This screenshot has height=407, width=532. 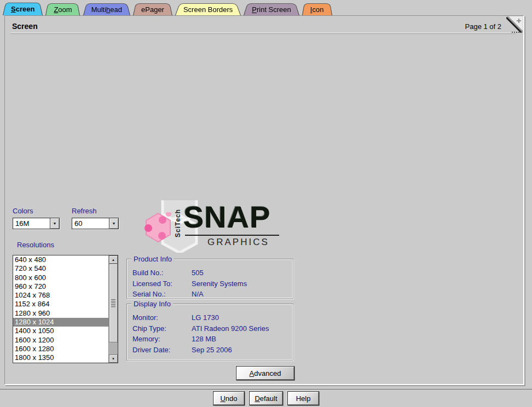 What do you see at coordinates (153, 8) in the screenshot?
I see `tab-epager: ePager` at bounding box center [153, 8].